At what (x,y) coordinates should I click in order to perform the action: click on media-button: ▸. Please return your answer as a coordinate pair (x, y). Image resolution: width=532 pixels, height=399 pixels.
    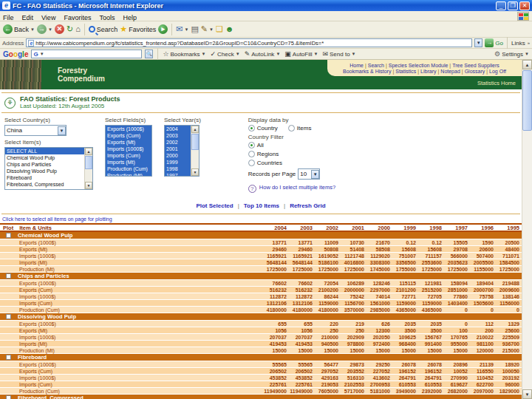
    Looking at the image, I should click on (163, 30).